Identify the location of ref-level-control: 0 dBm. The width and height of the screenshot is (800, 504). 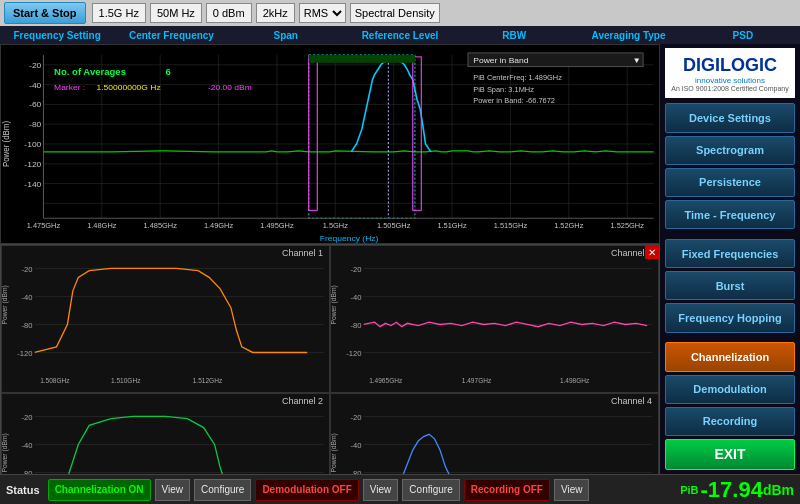
(229, 13).